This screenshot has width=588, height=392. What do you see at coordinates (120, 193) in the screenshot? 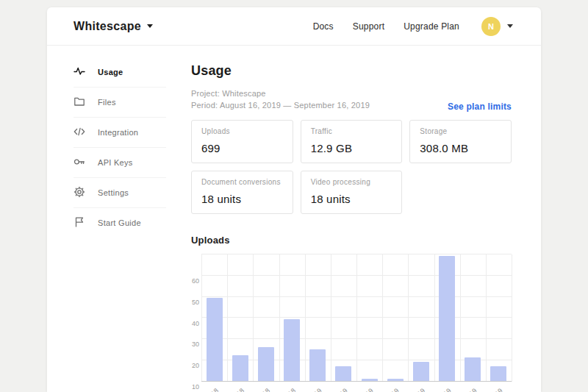
I see `sidebar-item-settings: Settings` at bounding box center [120, 193].